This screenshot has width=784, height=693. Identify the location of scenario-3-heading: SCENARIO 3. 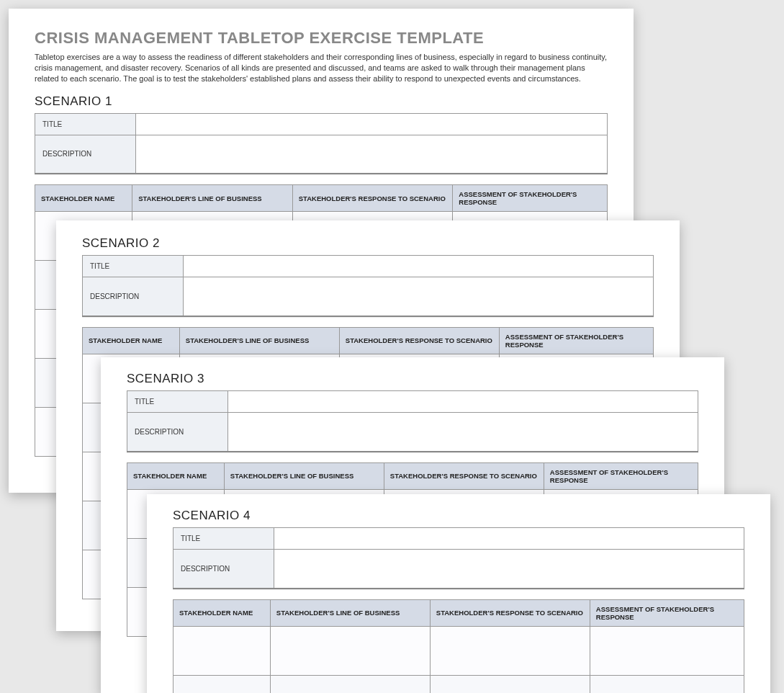
(413, 379).